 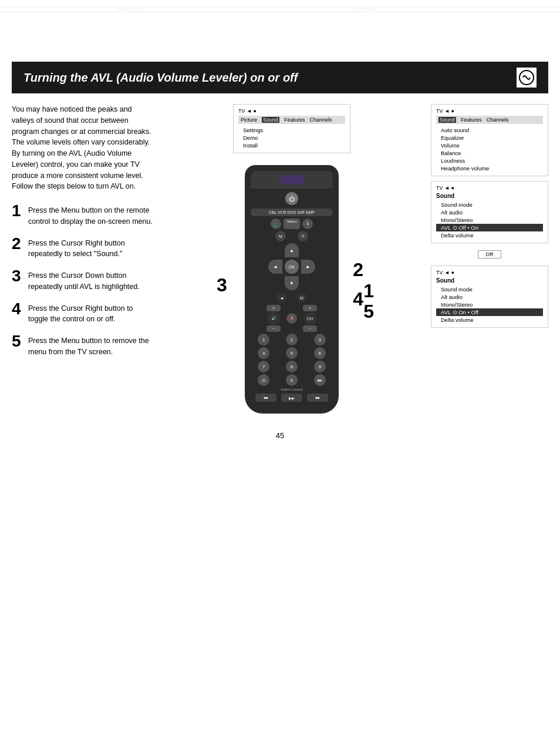 I want to click on alt-audio-3: Alt audio, so click(x=490, y=213).